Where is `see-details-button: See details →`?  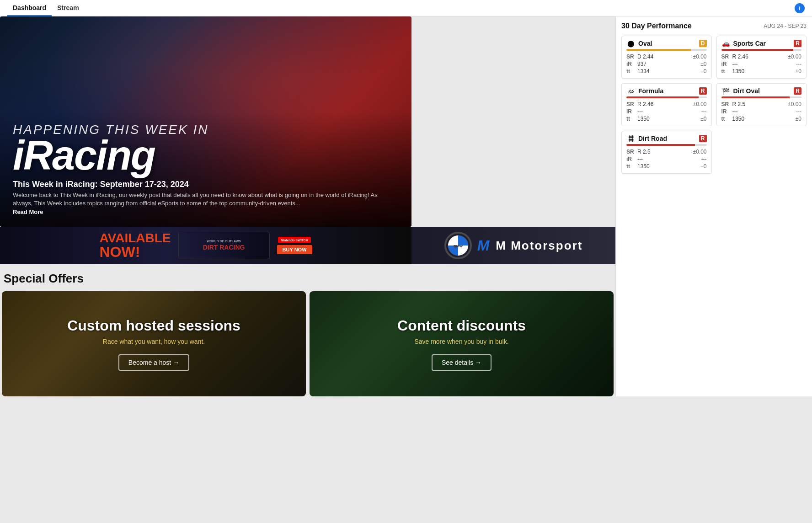
see-details-button: See details → is located at coordinates (462, 363).